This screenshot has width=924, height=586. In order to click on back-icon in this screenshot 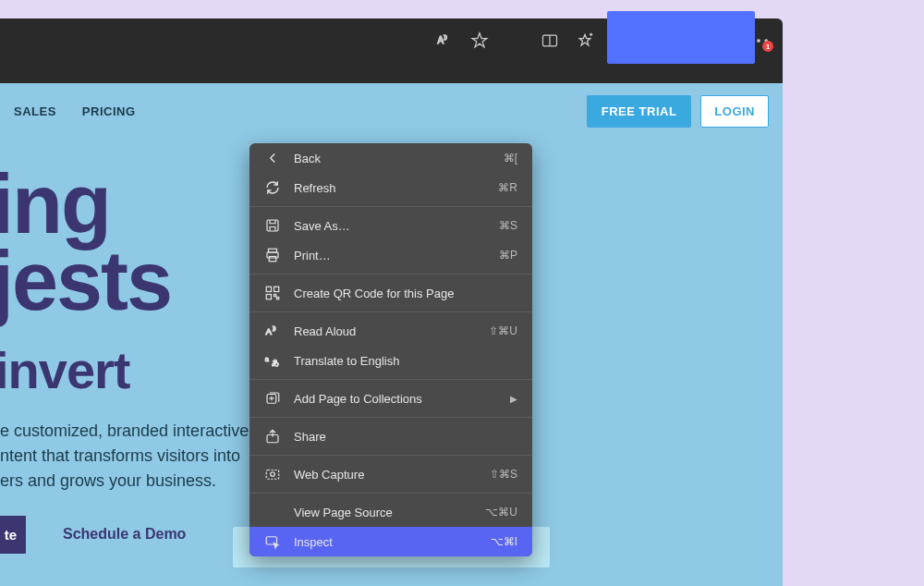, I will do `click(273, 158)`.